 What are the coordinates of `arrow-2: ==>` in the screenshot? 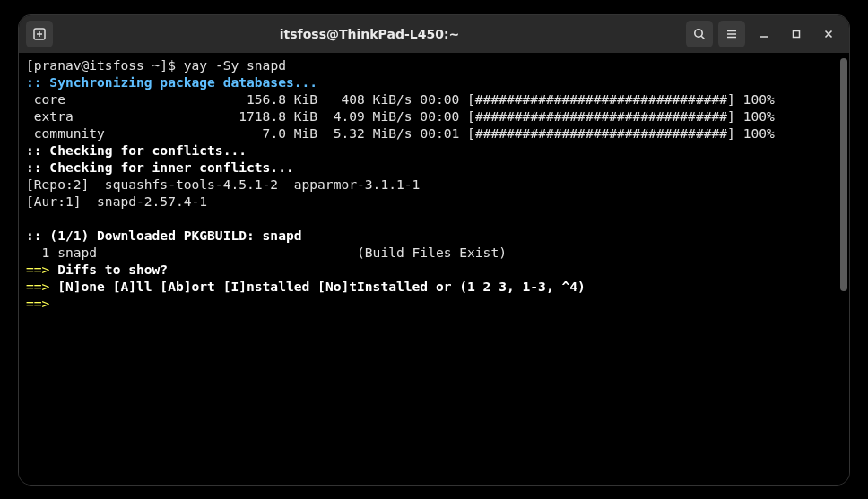 It's located at (38, 287).